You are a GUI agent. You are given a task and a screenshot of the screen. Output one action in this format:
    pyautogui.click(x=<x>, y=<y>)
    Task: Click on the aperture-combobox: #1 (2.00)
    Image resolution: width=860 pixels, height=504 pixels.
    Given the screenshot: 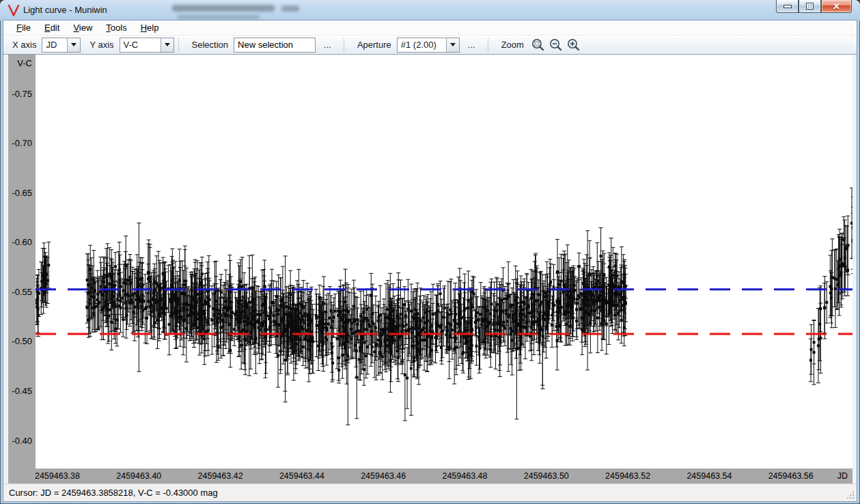 What is the action you would take?
    pyautogui.click(x=428, y=45)
    